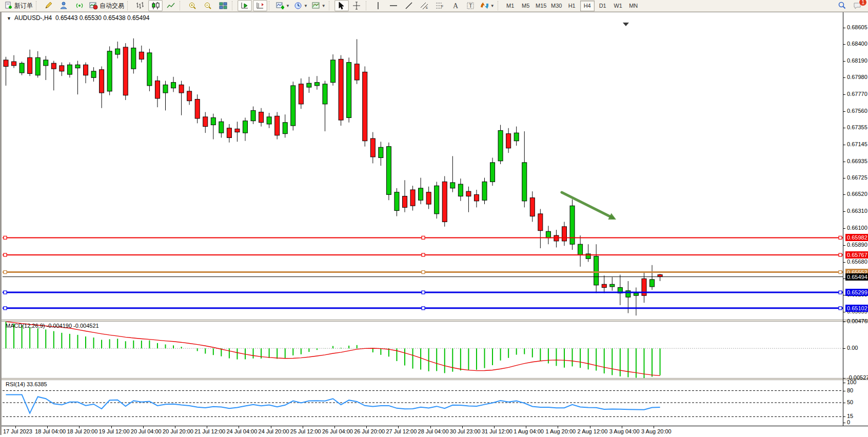  Describe the element at coordinates (857, 237) in the screenshot. I see `resistance-line-1-price-badge: 0.65982` at that location.